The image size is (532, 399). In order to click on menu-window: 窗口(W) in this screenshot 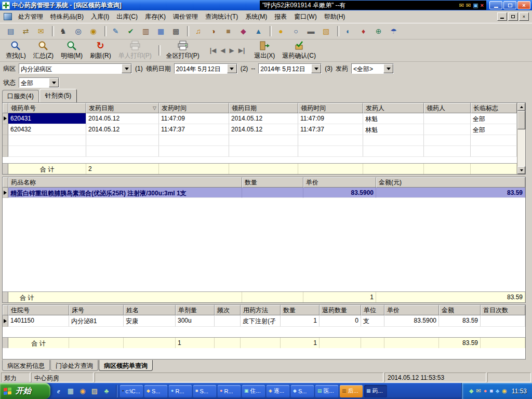, I will do `click(305, 17)`.